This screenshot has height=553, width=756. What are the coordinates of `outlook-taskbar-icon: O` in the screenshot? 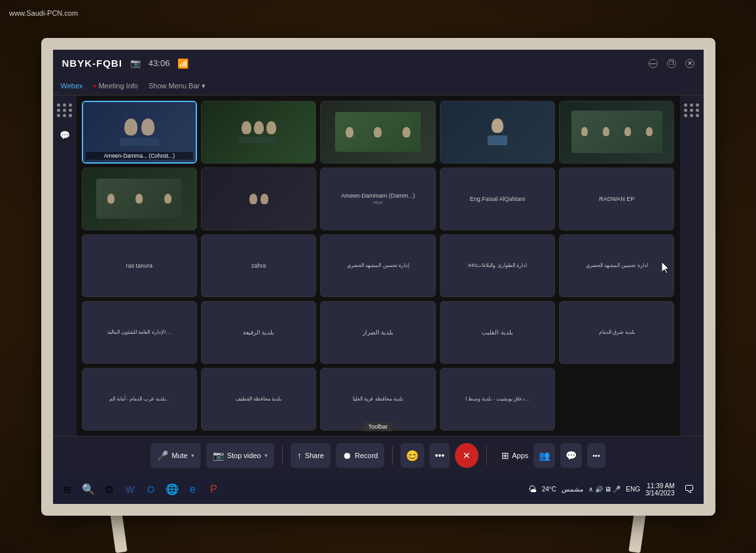 It's located at (151, 490).